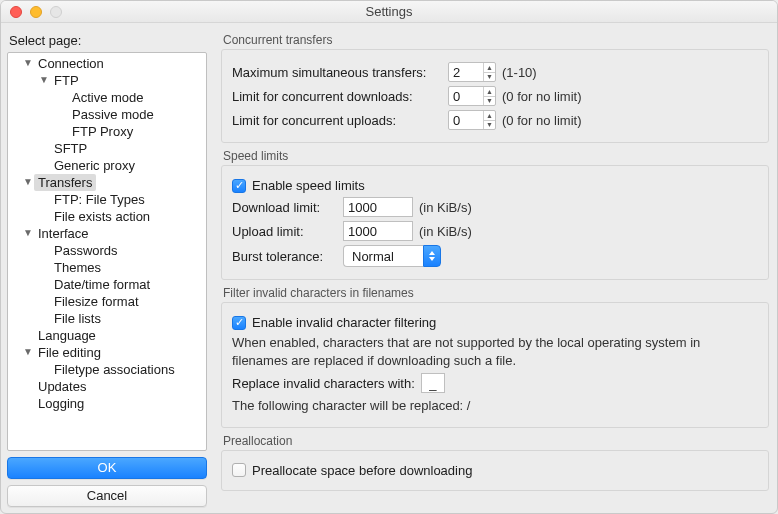  Describe the element at coordinates (102, 284) in the screenshot. I see `tree-item-label: Date/time format` at that location.